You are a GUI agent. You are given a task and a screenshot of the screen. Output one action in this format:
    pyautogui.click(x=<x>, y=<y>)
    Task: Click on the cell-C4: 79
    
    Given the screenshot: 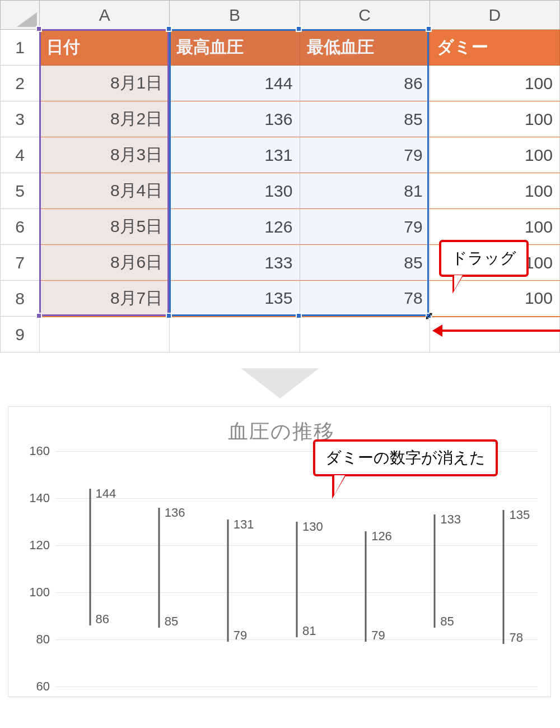 What is the action you would take?
    pyautogui.click(x=365, y=155)
    